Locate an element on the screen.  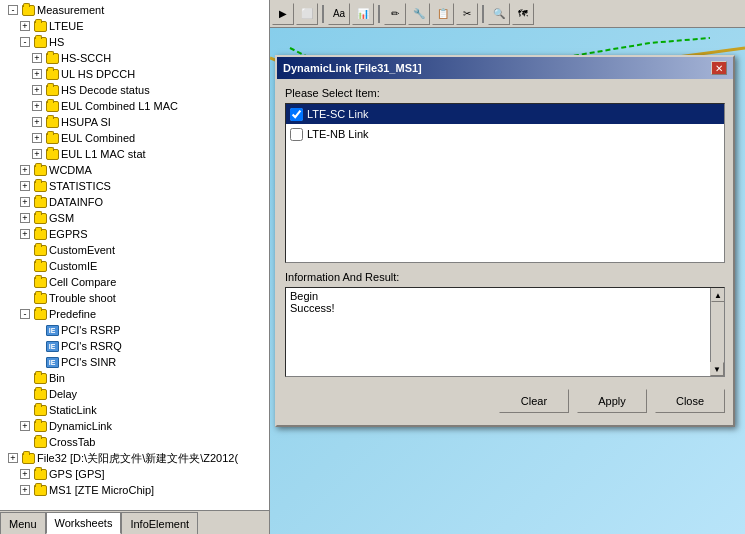
scrollbar-up-btn: ▲ is located at coordinates (718, 295).